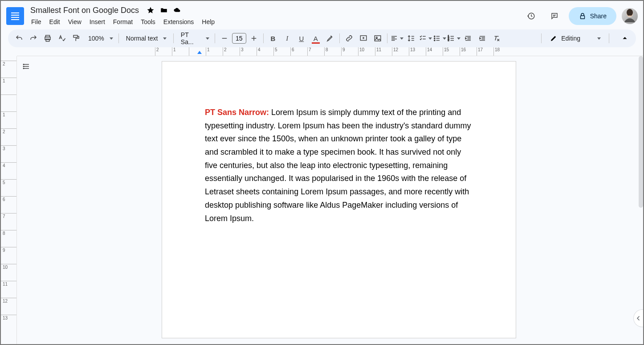 This screenshot has height=345, width=644. I want to click on vertical-ruler: 2112345678910111213, so click(9, 200).